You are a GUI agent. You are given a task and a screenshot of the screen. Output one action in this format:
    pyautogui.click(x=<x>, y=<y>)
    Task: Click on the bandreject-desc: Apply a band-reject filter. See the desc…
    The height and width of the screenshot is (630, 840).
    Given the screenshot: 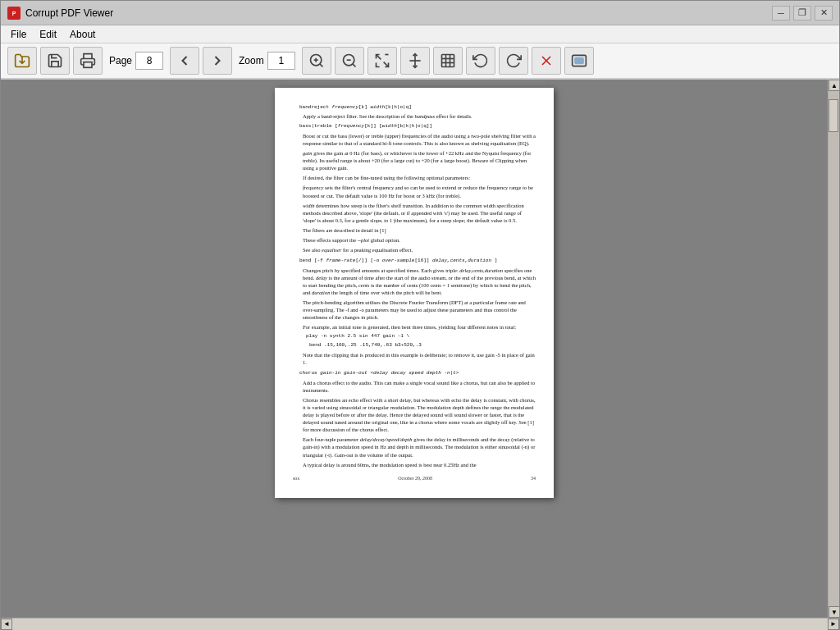 What is the action you would take?
    pyautogui.click(x=419, y=116)
    